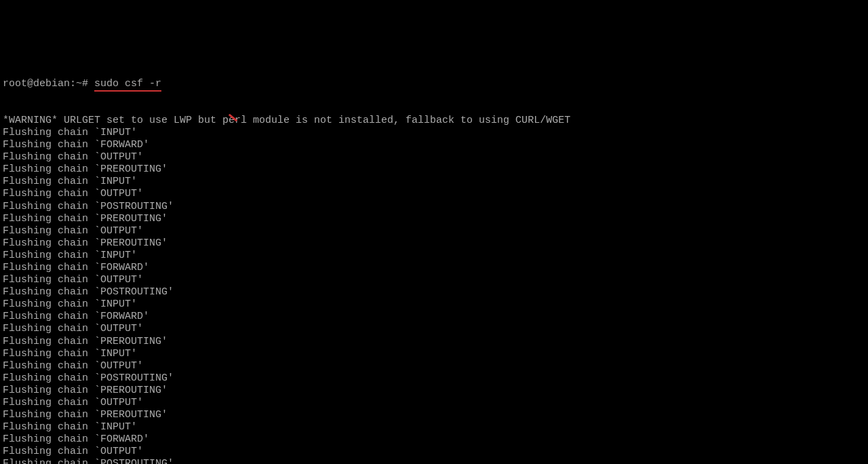 This screenshot has height=464, width=868. Describe the element at coordinates (434, 121) in the screenshot. I see `output-line: *WARNING* URLGET set to use LWP but perl…` at that location.